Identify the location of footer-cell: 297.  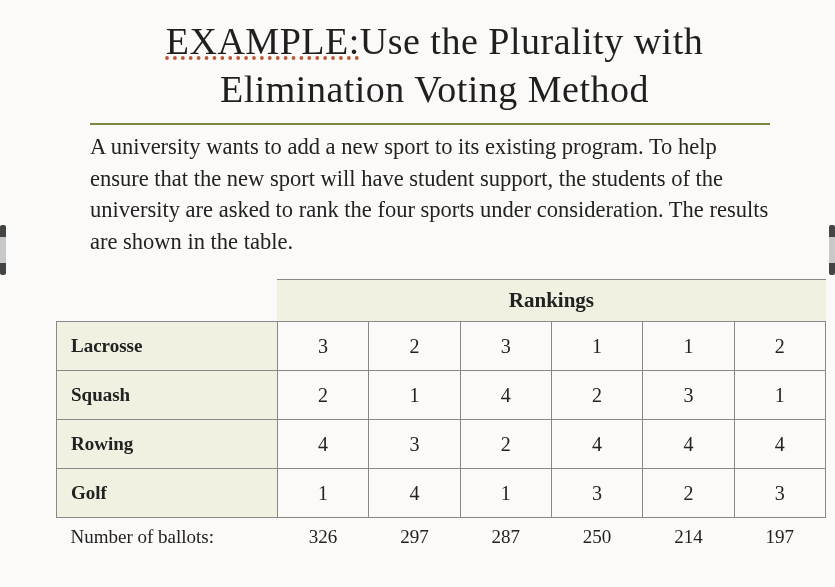
(414, 538).